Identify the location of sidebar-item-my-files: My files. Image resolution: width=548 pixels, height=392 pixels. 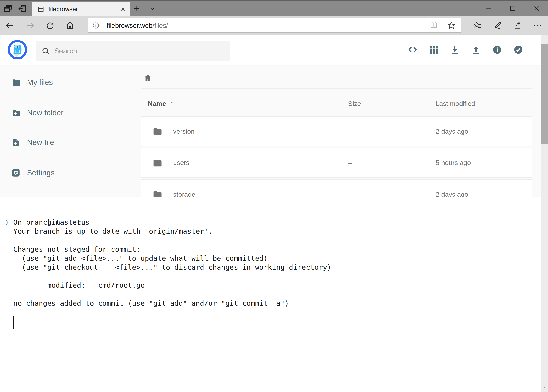
(63, 82).